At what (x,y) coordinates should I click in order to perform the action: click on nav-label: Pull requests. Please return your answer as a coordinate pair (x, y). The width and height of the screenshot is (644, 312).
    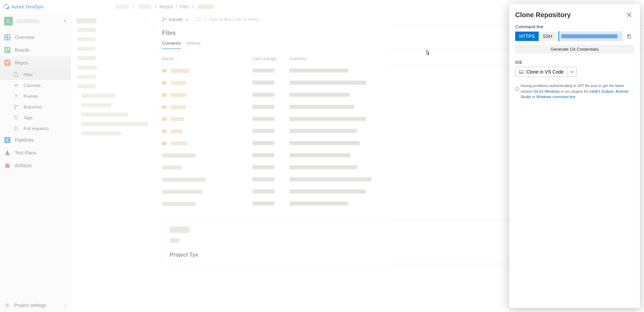
    Looking at the image, I should click on (36, 128).